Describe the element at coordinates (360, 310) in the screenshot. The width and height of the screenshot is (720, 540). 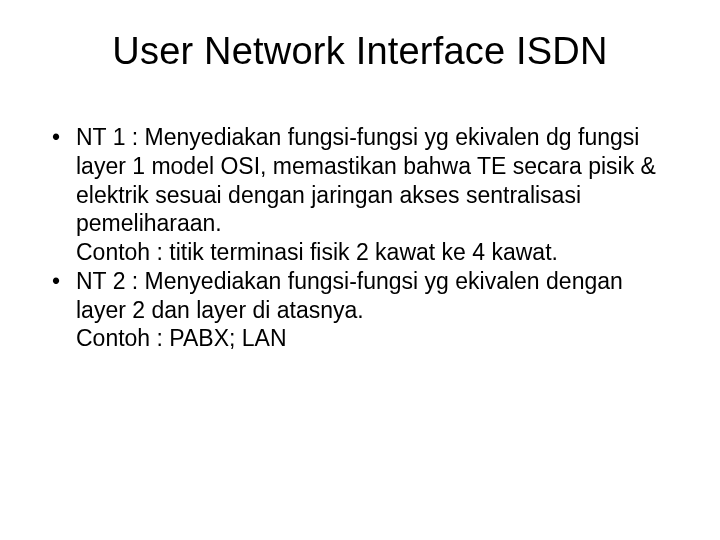
I see `list-item: NT 2 : Menyediakan fungsi-fungsi yg ekiv…` at that location.